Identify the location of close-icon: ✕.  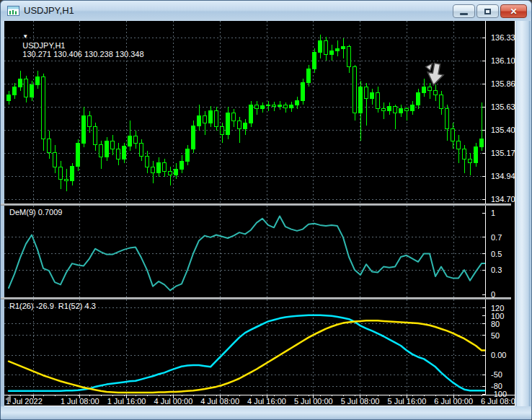
(513, 12).